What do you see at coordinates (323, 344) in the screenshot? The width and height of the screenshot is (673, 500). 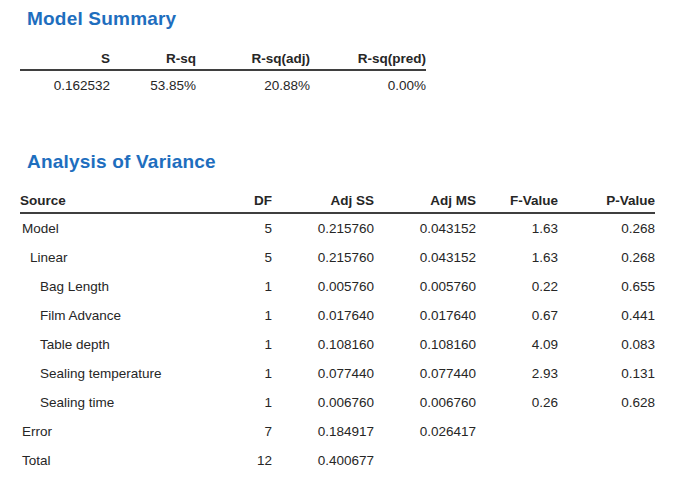 I see `adj-ss-cell: 0.108160` at bounding box center [323, 344].